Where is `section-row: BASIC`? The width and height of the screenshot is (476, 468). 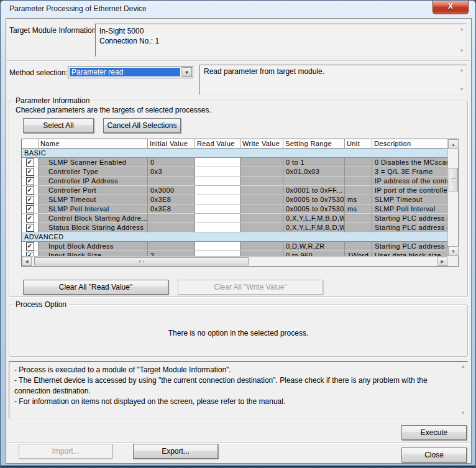
section-row: BASIC is located at coordinates (235, 153).